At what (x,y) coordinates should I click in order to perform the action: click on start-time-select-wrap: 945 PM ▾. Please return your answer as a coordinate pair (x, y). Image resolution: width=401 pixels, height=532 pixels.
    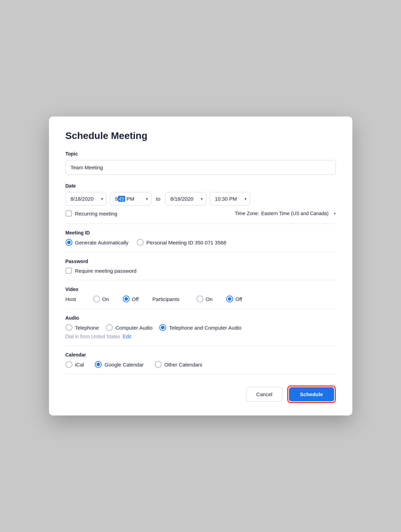
    Looking at the image, I should click on (131, 199).